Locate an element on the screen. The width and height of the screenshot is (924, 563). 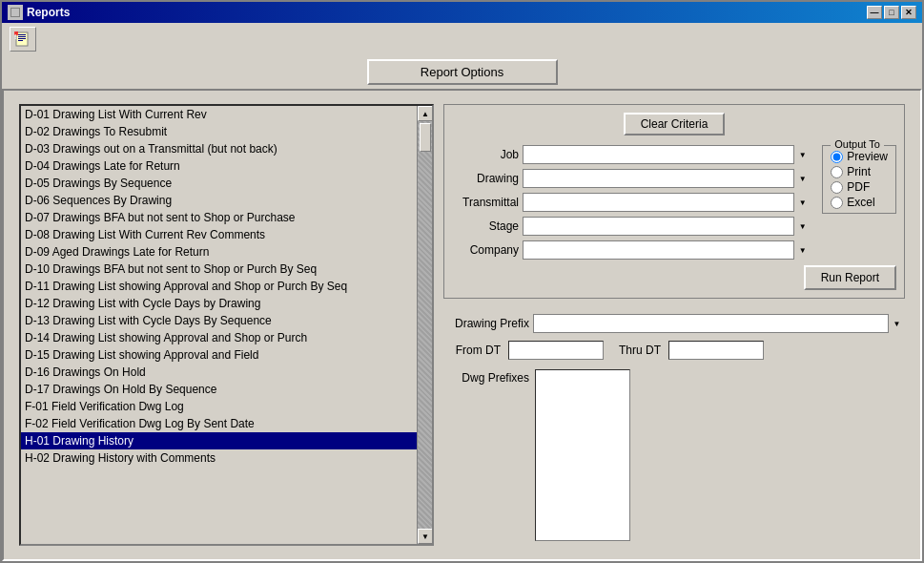
date-range-row: From DT Thru DT is located at coordinates (674, 350).